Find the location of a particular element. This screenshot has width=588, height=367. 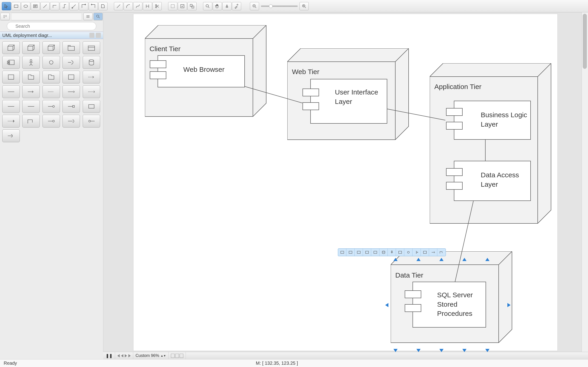

zoom-in-button is located at coordinates (304, 6).